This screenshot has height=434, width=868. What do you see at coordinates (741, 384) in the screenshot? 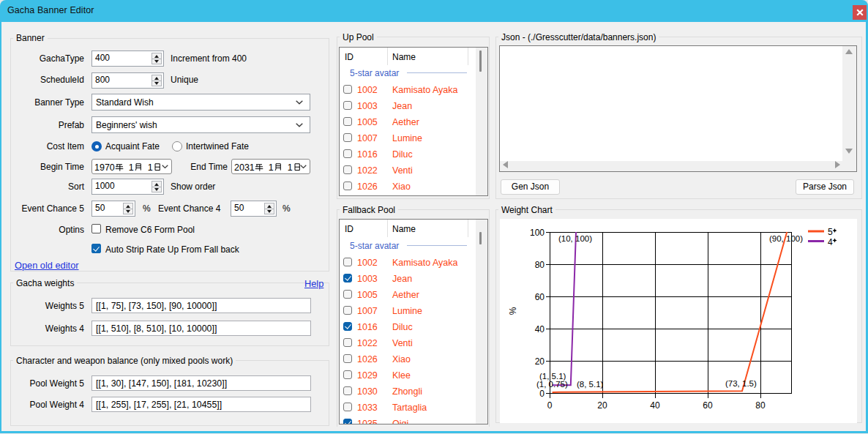
I see `svg-text: (73, 1.5)` at bounding box center [741, 384].